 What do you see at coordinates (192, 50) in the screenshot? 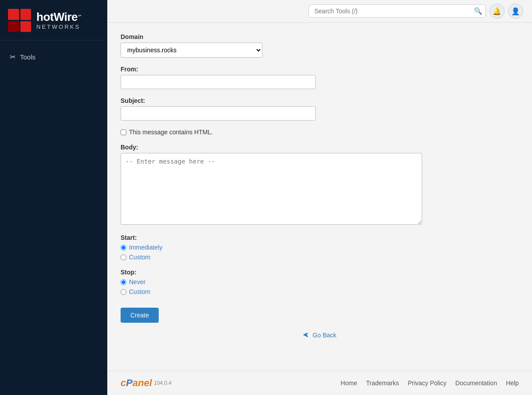
I see `domain-select: mybusiness.rocks` at bounding box center [192, 50].